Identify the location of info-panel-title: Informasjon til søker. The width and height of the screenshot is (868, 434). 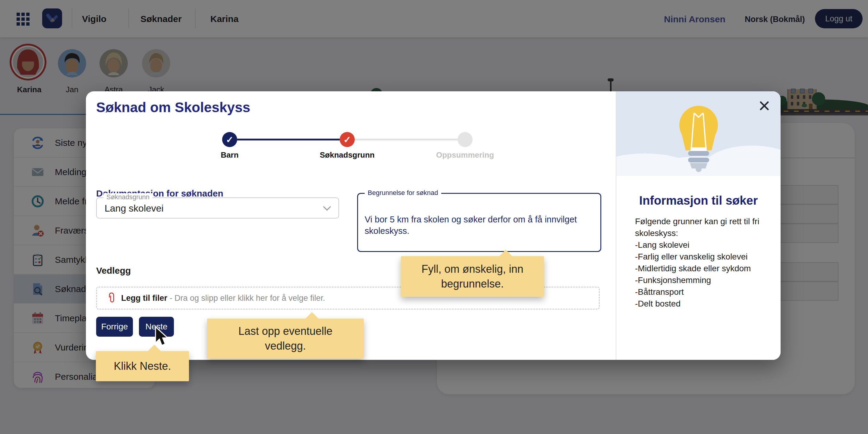
(699, 200).